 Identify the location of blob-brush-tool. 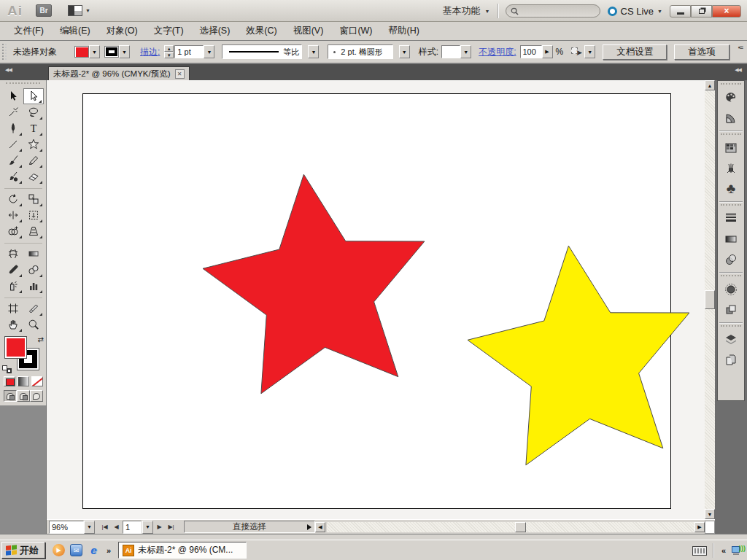
(13, 176).